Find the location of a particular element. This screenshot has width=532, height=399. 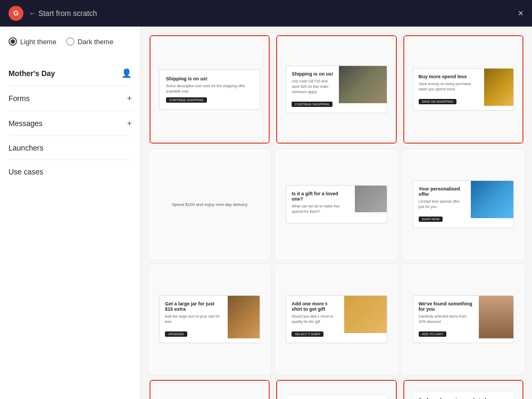

nav-label-forms: Forms is located at coordinates (19, 98).